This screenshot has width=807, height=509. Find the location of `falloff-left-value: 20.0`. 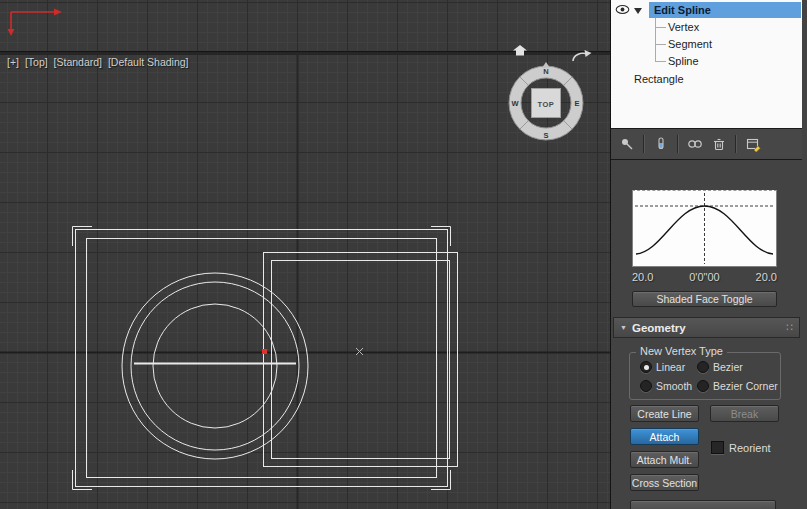

falloff-left-value: 20.0 is located at coordinates (642, 277).